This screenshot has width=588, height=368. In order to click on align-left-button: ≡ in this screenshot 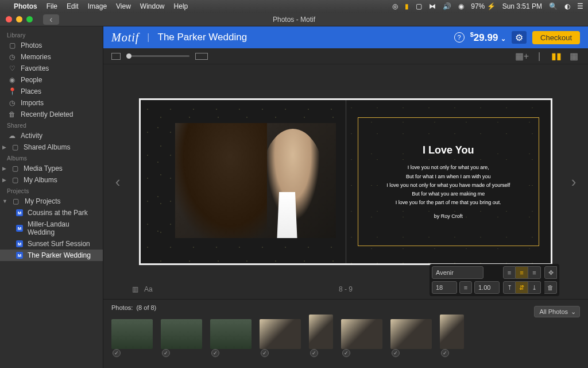, I will do `click(509, 273)`.